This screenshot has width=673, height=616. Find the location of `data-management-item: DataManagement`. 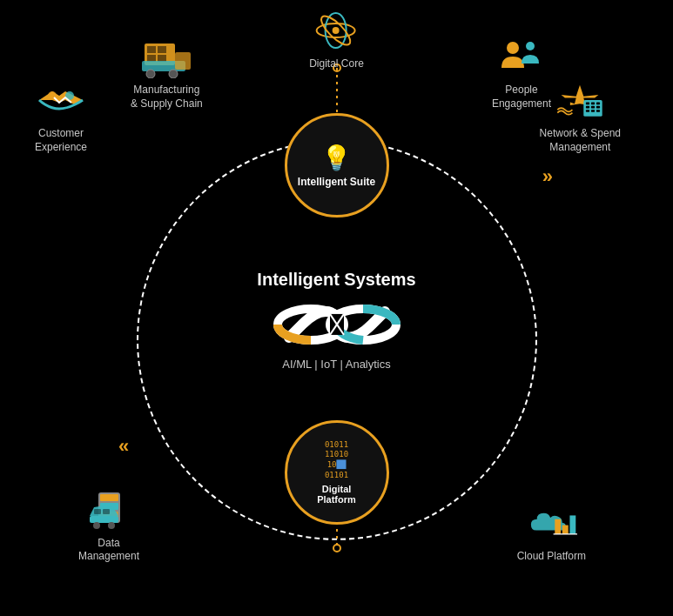

data-management-item: DataManagement is located at coordinates (109, 526).